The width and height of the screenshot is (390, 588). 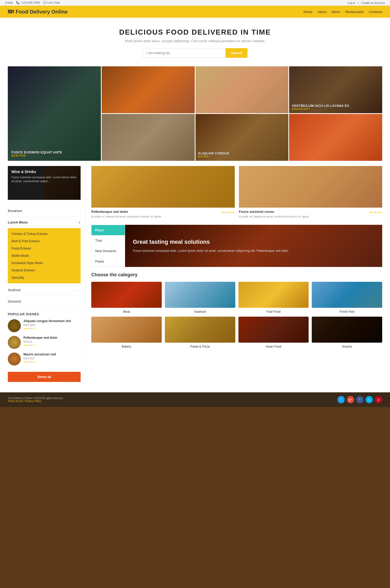 I want to click on promo-menu-pasta: Pasta, so click(x=108, y=261).